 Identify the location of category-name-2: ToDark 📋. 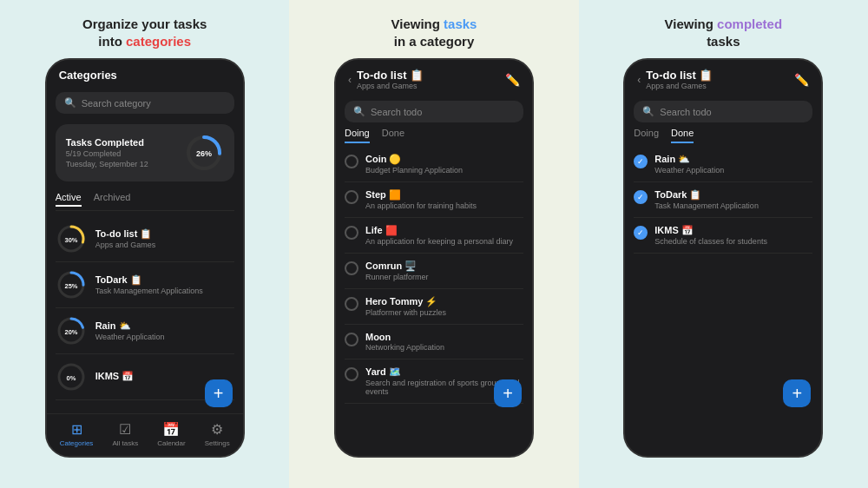
(165, 280).